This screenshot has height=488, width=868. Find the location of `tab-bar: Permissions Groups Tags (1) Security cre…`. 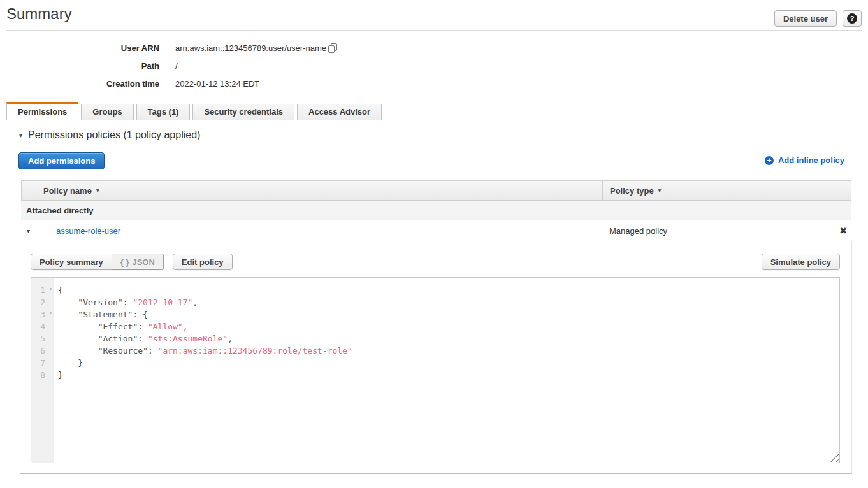

tab-bar: Permissions Groups Tags (1) Security cre… is located at coordinates (195, 111).